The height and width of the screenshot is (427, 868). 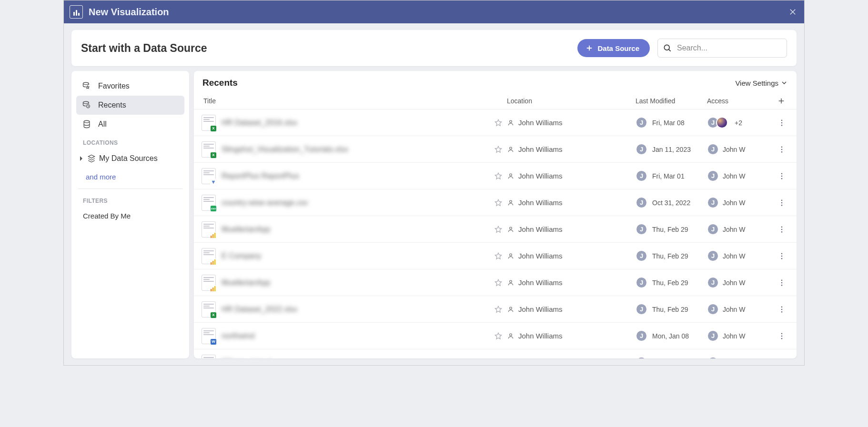 What do you see at coordinates (112, 105) in the screenshot?
I see `sidebar-item-label: Recents` at bounding box center [112, 105].